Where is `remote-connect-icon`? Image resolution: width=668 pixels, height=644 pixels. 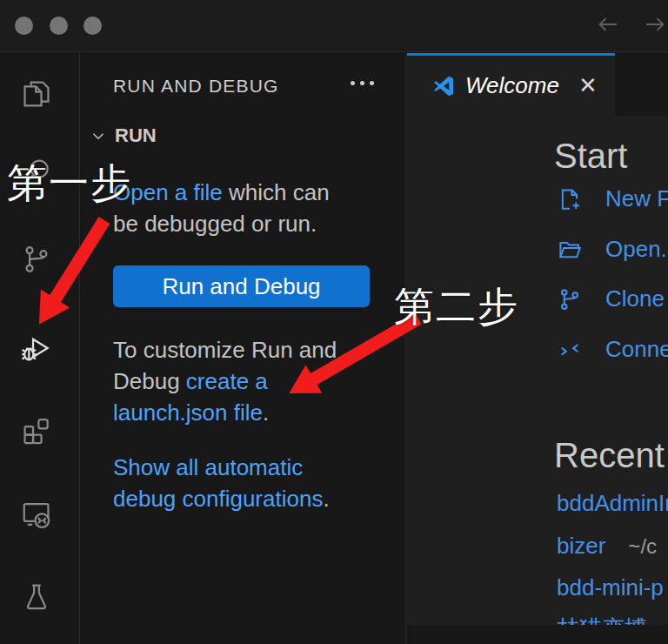 remote-connect-icon is located at coordinates (570, 350).